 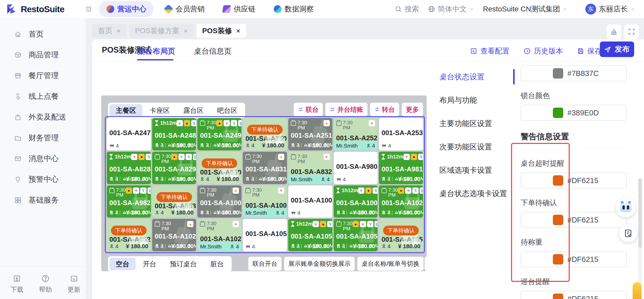 I want to click on sidebar-footer-calendar: 更新, so click(x=74, y=287).